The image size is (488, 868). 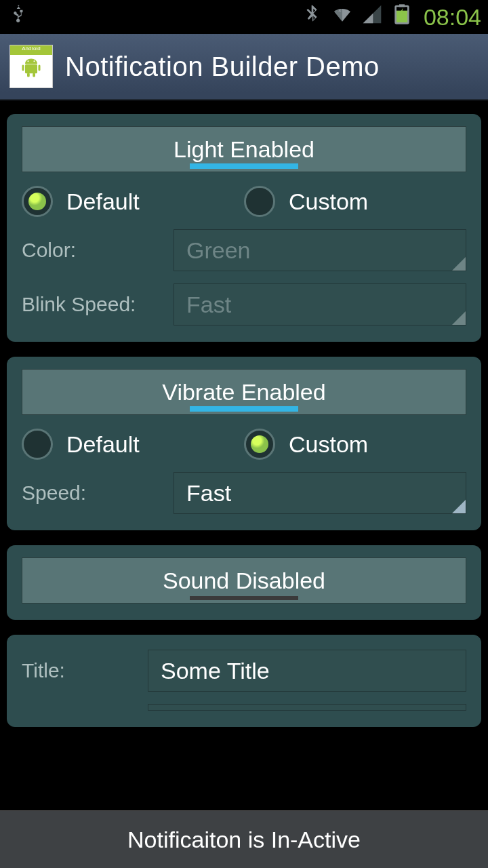 What do you see at coordinates (133, 201) in the screenshot?
I see `light-radio-default: Default` at bounding box center [133, 201].